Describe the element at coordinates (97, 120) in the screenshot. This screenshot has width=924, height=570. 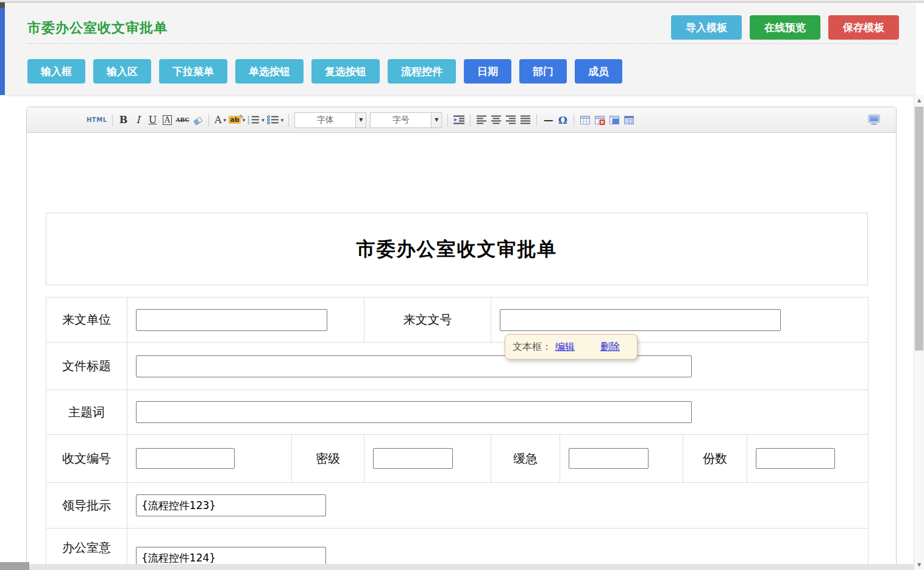
I see `source-code-button: HTML` at that location.